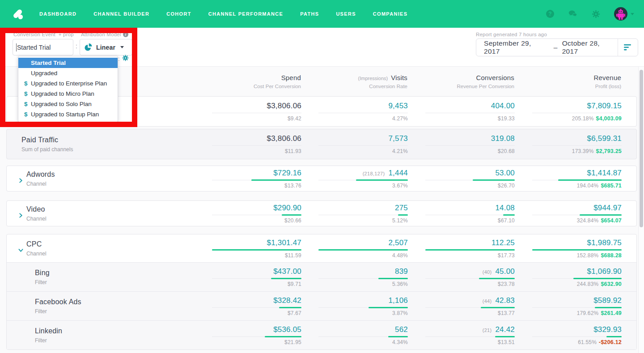  I want to click on metric-value: 319.08, so click(503, 139).